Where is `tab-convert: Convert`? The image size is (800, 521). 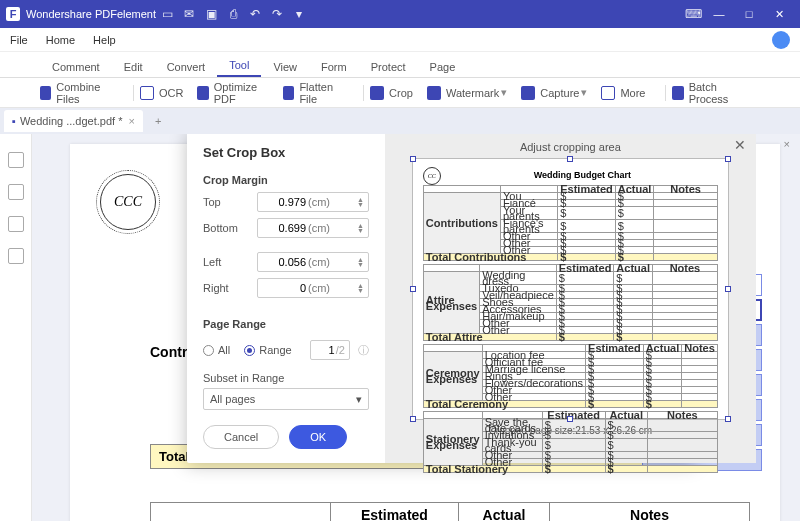 tab-convert: Convert is located at coordinates (186, 67).